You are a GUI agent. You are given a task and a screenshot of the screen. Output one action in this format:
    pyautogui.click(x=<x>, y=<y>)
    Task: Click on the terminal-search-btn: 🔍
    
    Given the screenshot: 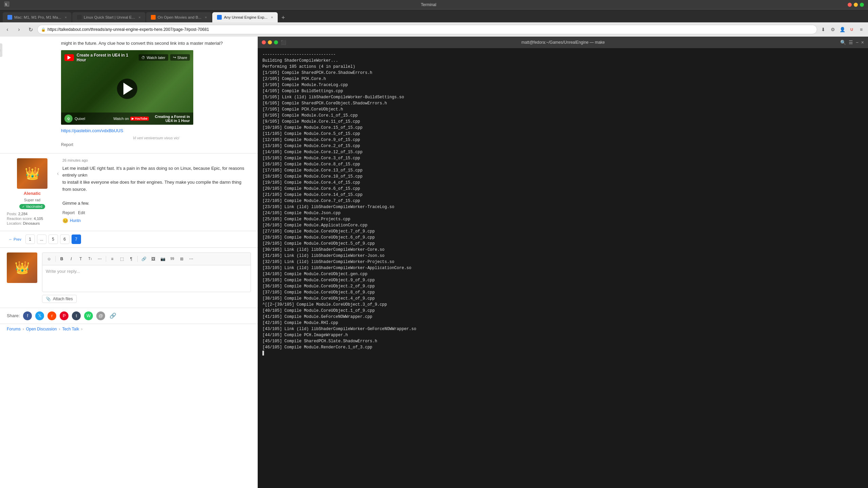 What is the action you would take?
    pyautogui.click(x=843, y=42)
    